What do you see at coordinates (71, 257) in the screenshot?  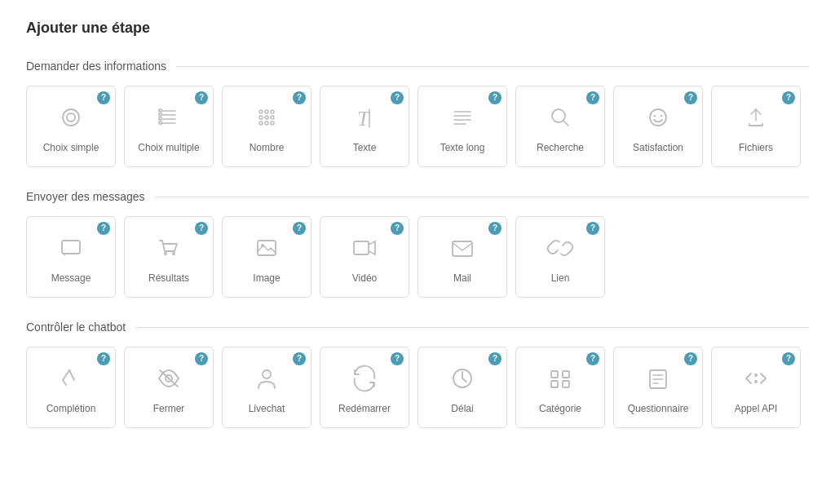 I see `card-message: ?Message` at bounding box center [71, 257].